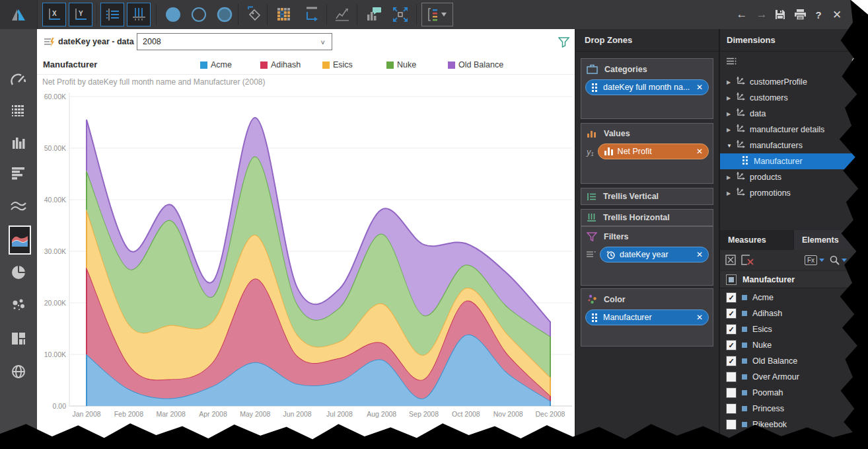 This screenshot has height=449, width=868. I want to click on element-row-acme: ✓Acme, so click(794, 298).